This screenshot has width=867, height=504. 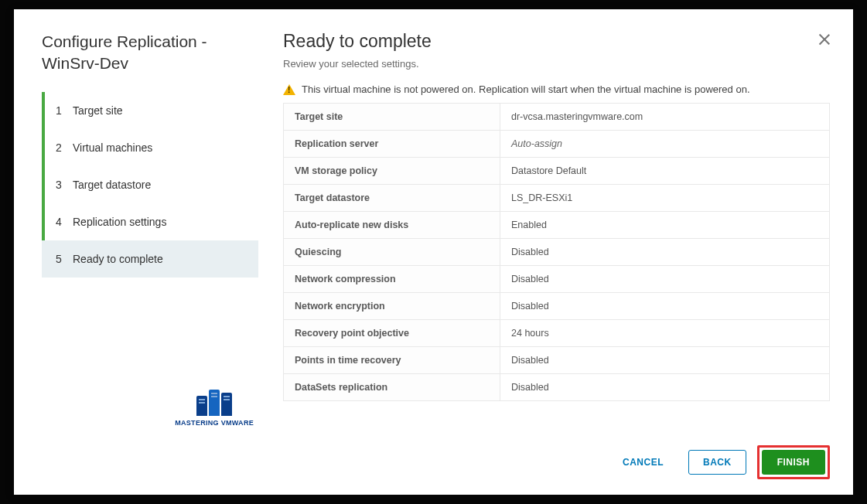 I want to click on table-row: DataSets replicationDisabled, so click(x=557, y=388).